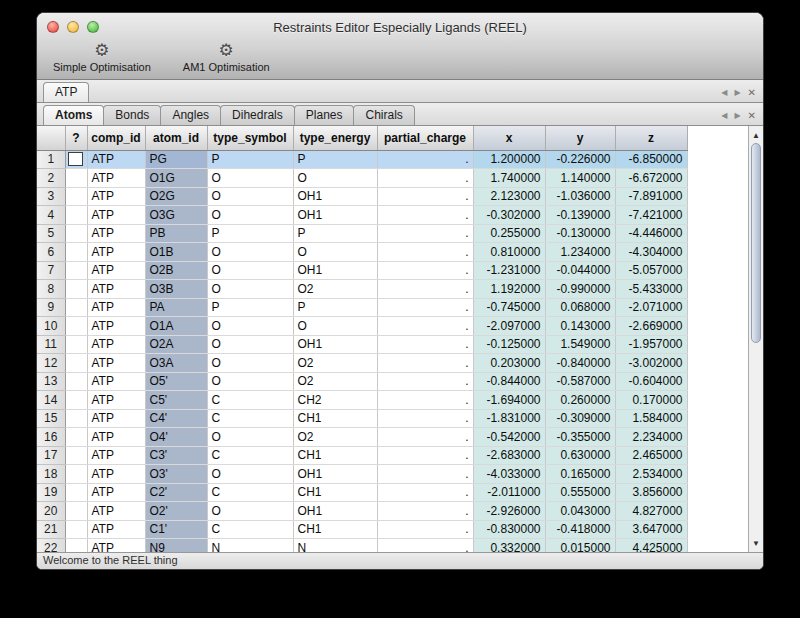 The width and height of the screenshot is (800, 618). I want to click on scroll-tabs-left-icon: ◀, so click(724, 93).